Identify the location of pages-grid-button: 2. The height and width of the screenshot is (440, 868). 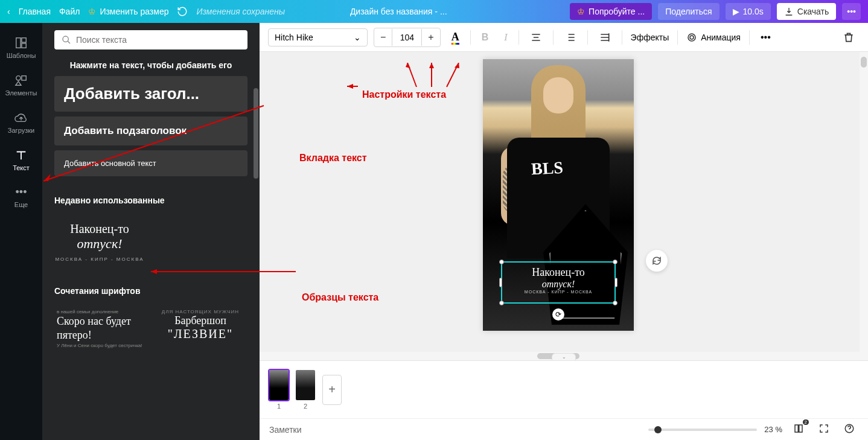
(799, 430).